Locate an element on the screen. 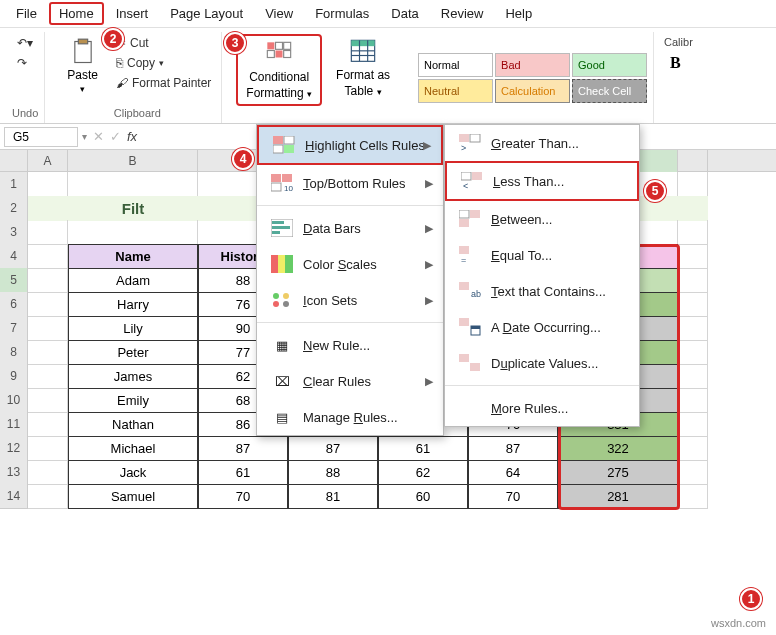 The image size is (776, 635). row-header: 5 is located at coordinates (14, 280).